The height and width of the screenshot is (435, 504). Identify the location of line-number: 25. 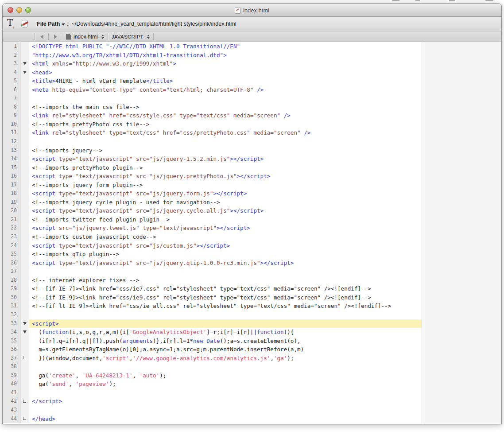
(12, 254).